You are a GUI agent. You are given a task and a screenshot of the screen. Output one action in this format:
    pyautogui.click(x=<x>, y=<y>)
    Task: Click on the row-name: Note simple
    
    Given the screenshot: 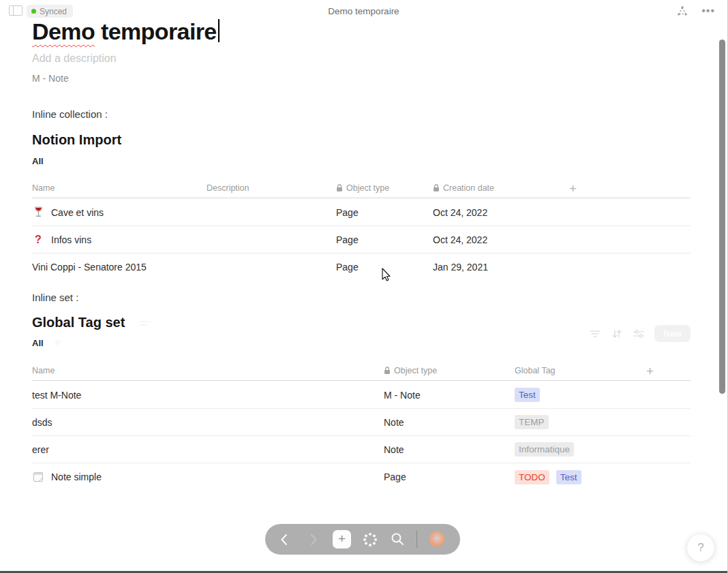 What is the action you would take?
    pyautogui.click(x=76, y=477)
    